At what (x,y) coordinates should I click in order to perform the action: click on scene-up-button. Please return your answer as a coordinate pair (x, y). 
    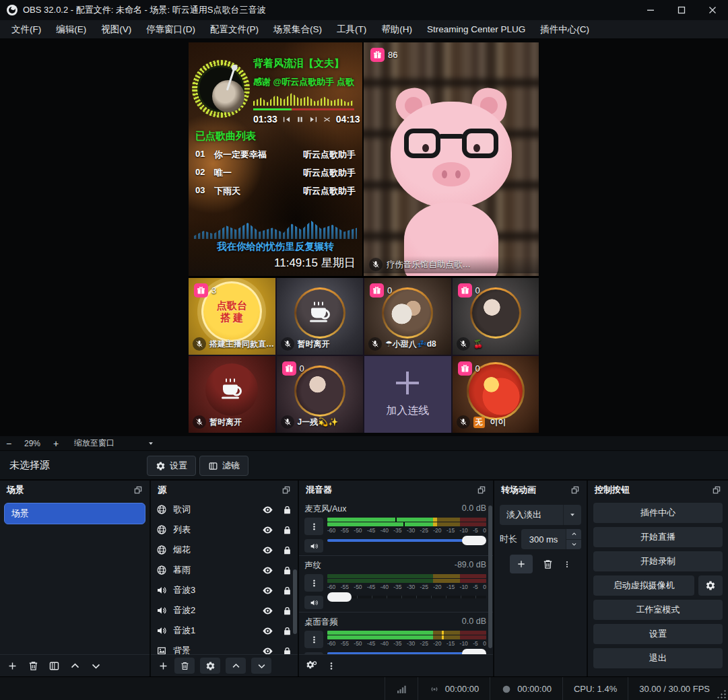
    Looking at the image, I should click on (75, 666).